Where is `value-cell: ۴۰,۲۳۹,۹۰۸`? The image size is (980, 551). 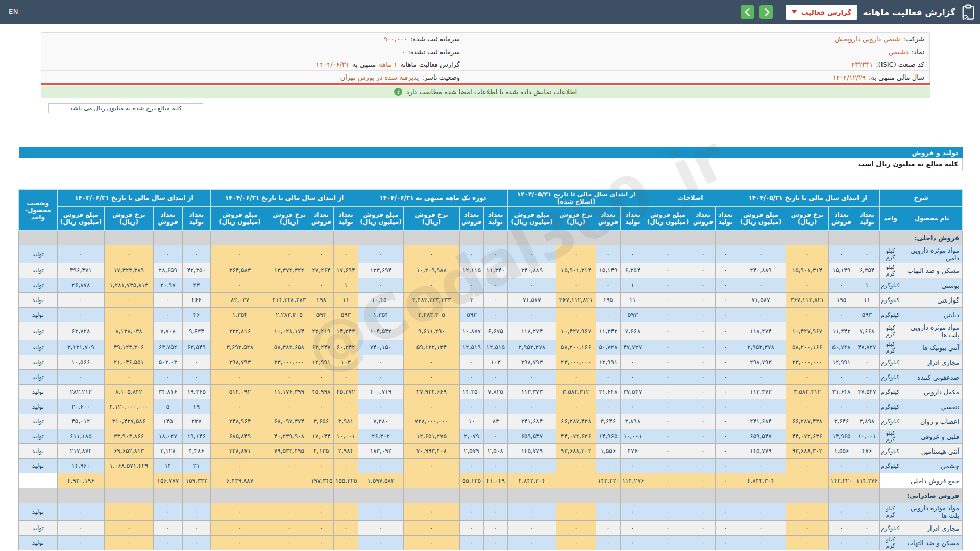
value-cell: ۴۰,۲۳۹,۹۰۸ is located at coordinates (289, 437).